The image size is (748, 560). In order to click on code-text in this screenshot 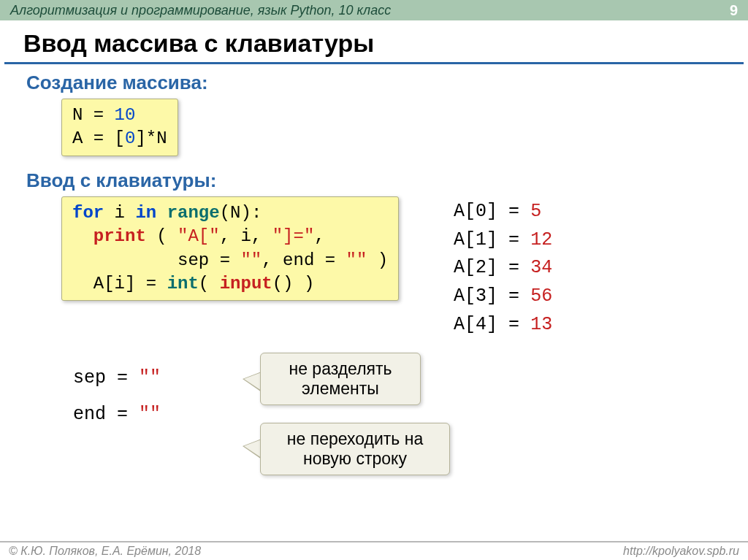, I will do `click(161, 213)`.